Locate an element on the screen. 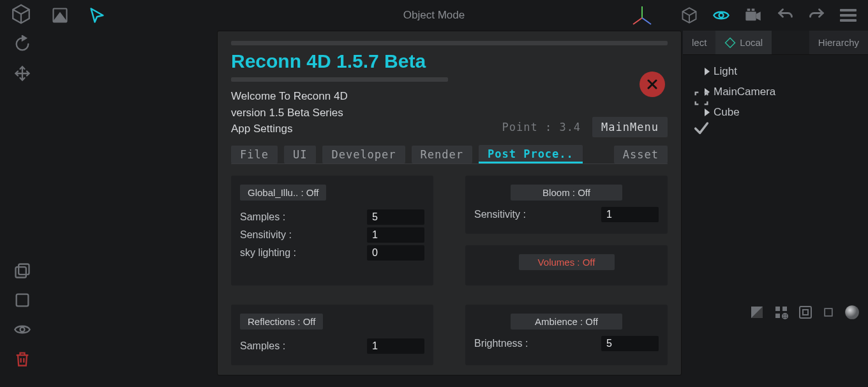 The width and height of the screenshot is (868, 387). box-outline-icon is located at coordinates (689, 15).